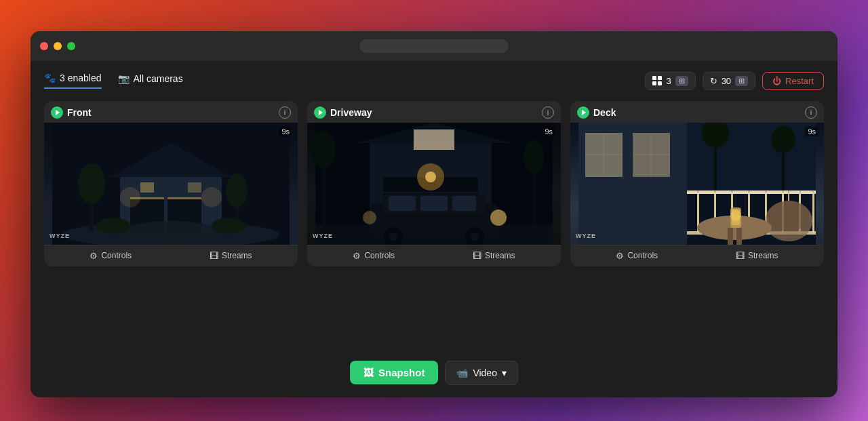 This screenshot has height=421, width=868. Describe the element at coordinates (123, 79) in the screenshot. I see `all-cameras-icon: 📷` at that location.